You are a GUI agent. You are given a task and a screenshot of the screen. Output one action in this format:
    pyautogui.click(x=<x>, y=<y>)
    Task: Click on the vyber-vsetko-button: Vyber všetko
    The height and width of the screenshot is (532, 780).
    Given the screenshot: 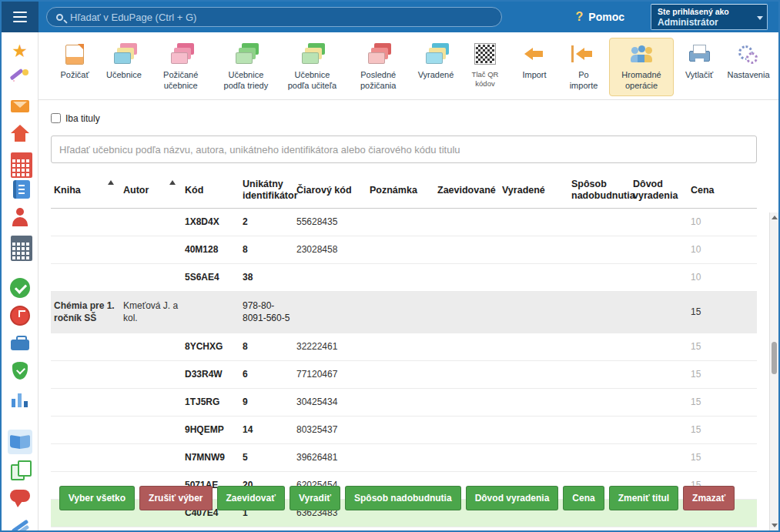 What is the action you would take?
    pyautogui.click(x=97, y=498)
    